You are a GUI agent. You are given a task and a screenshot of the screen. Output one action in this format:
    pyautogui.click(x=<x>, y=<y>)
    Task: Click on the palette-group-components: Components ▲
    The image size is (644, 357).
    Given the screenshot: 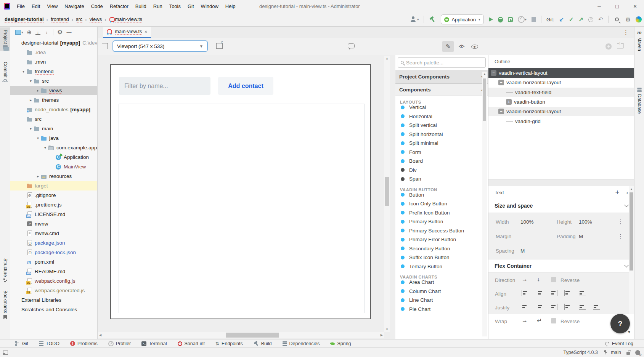 What is the action you would take?
    pyautogui.click(x=442, y=90)
    